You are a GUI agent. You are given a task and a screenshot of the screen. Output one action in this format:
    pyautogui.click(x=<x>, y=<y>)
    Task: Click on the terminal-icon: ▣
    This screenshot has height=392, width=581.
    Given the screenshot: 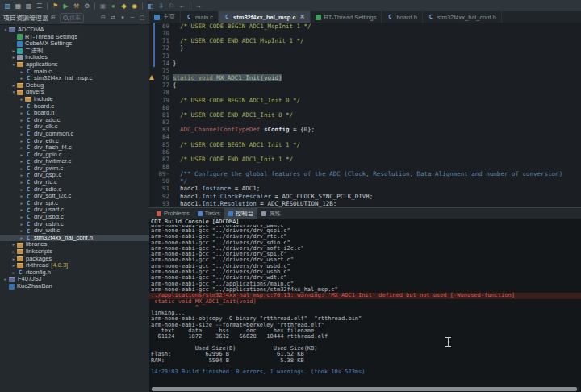 What is the action you would take?
    pyautogui.click(x=103, y=6)
    